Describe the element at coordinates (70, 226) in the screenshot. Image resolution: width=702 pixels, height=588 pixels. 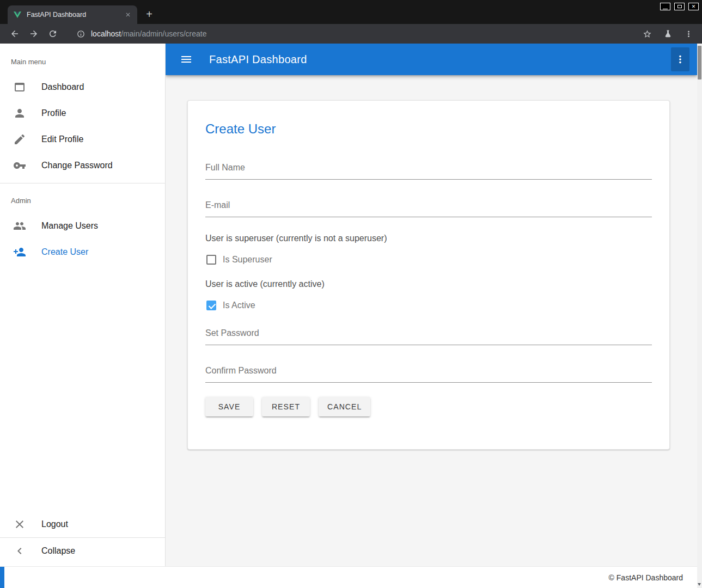
I see `sidebar-item-label: Manage Users` at that location.